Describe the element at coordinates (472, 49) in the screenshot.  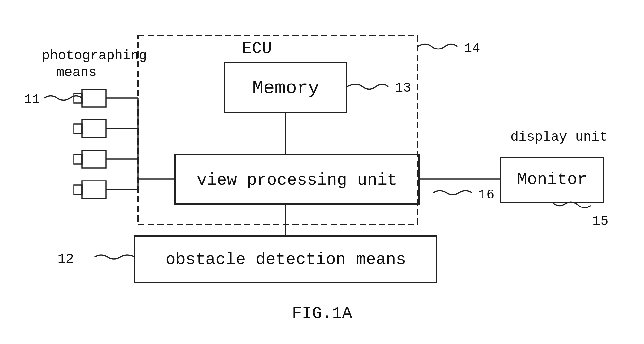
I see `ref14-label: 14` at that location.